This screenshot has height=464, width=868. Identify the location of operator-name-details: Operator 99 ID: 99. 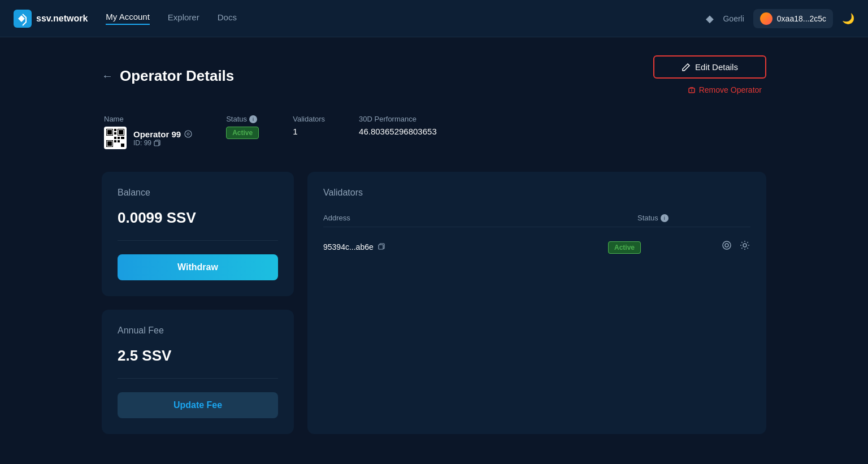
(163, 138).